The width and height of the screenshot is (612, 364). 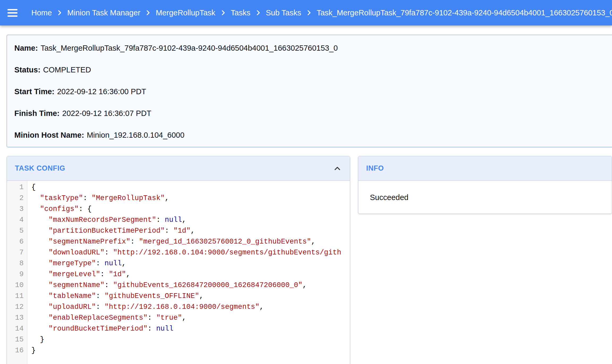 I want to click on line-number: 14, so click(x=15, y=329).